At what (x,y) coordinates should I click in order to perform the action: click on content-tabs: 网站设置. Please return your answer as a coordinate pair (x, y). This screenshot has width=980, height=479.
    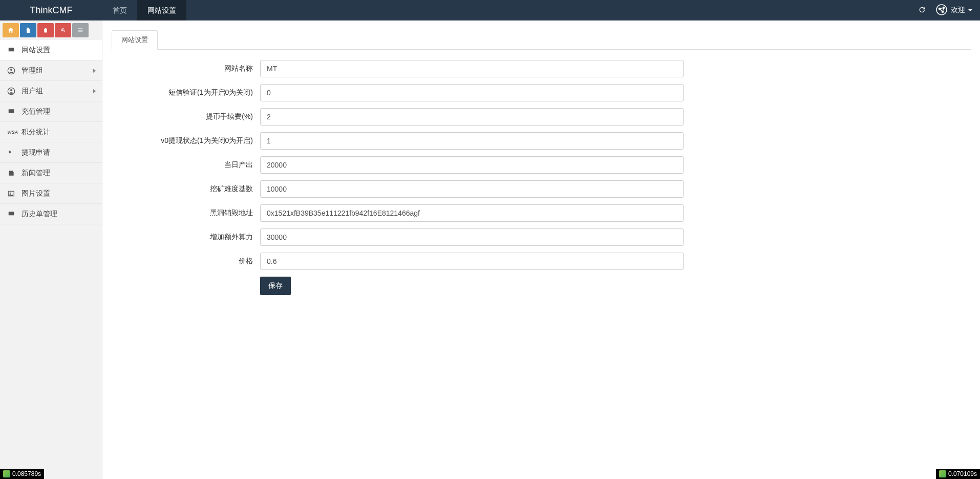
    Looking at the image, I should click on (541, 40).